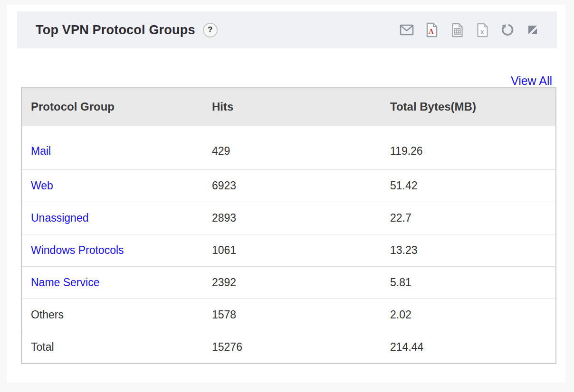  Describe the element at coordinates (457, 30) in the screenshot. I see `csv-export-icon` at that location.